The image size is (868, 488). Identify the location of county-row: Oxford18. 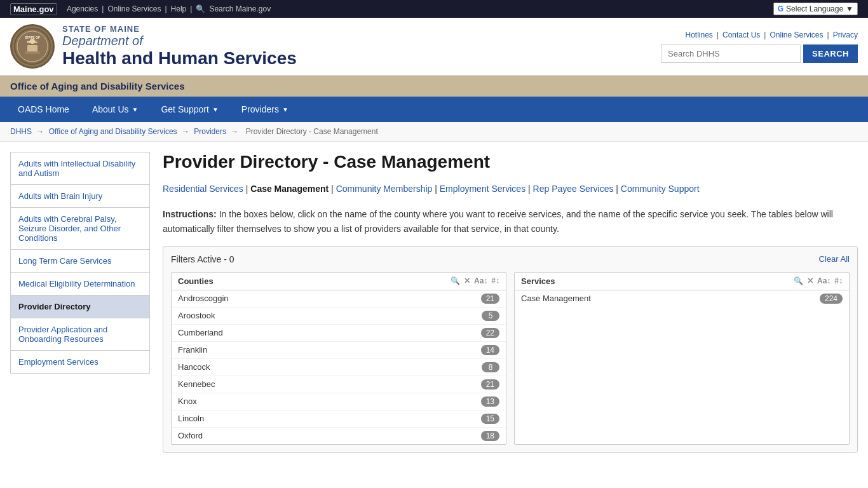
(339, 436).